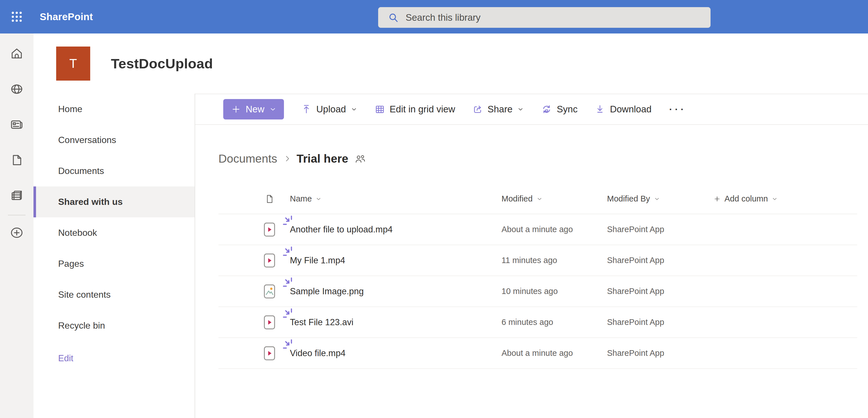 This screenshot has height=418, width=868. I want to click on file-name: Sample Image.png, so click(327, 291).